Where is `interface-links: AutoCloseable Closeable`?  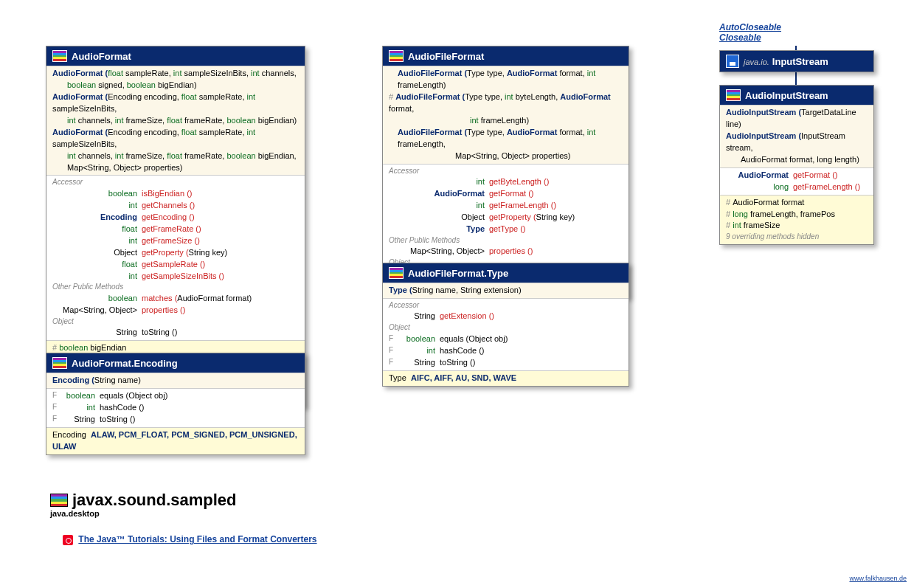 interface-links: AutoCloseable Closeable is located at coordinates (750, 32).